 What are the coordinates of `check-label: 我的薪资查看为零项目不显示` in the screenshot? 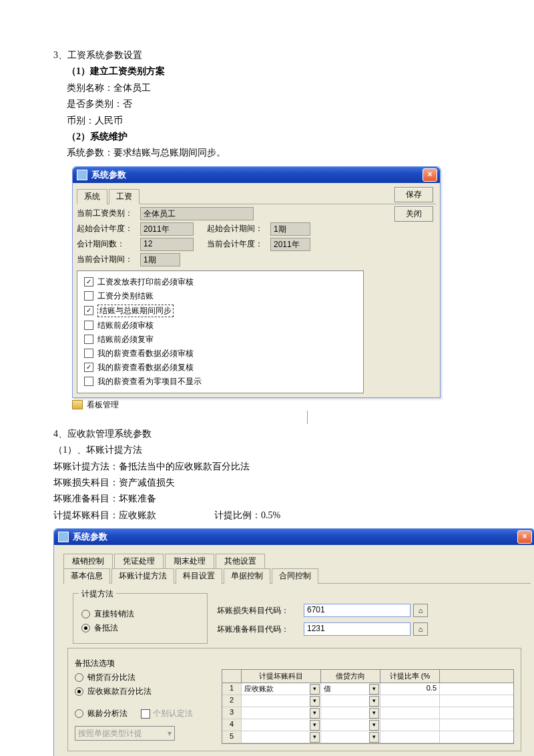 It's located at (150, 382).